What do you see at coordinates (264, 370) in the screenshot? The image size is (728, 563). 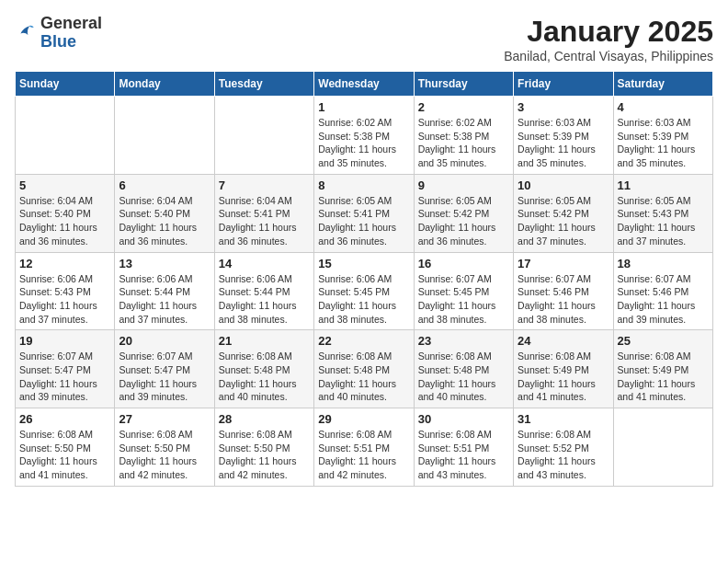 I see `calendar-cell: 21Sunrise: 6:08 AM Sunset: 5:48 PM Dayli…` at bounding box center [264, 370].